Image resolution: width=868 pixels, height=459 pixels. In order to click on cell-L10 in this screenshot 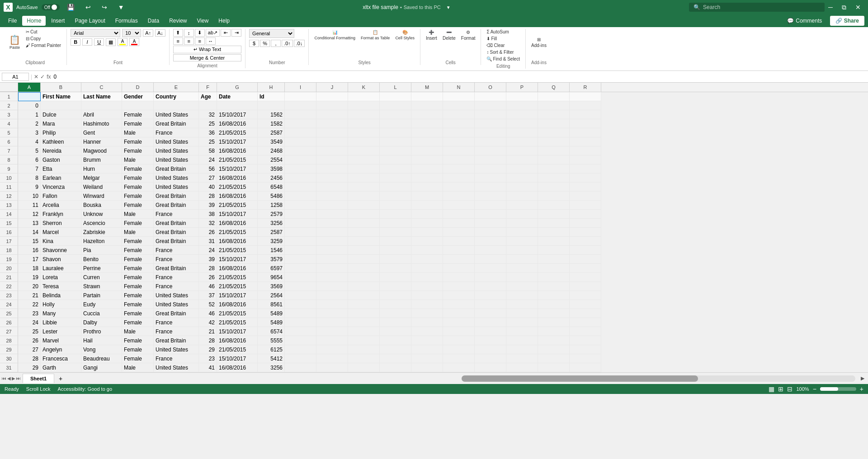, I will do `click(396, 178)`.